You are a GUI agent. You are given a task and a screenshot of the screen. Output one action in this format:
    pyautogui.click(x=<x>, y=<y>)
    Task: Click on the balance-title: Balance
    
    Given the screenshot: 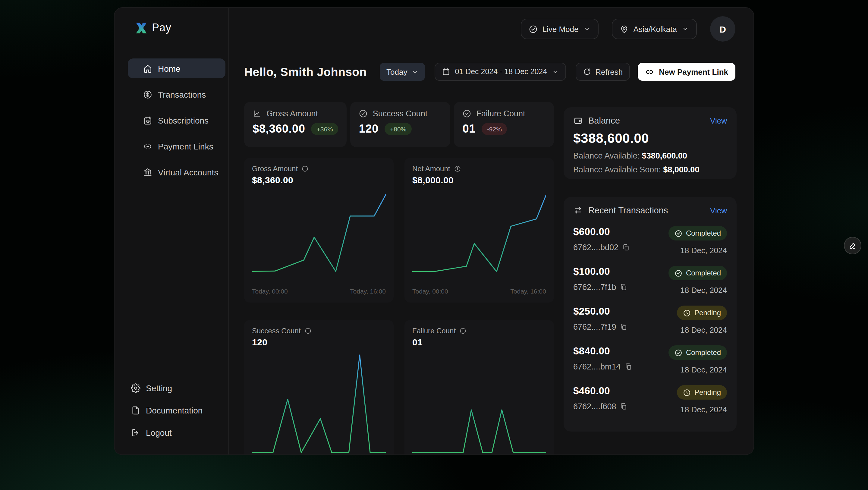 What is the action you would take?
    pyautogui.click(x=604, y=121)
    